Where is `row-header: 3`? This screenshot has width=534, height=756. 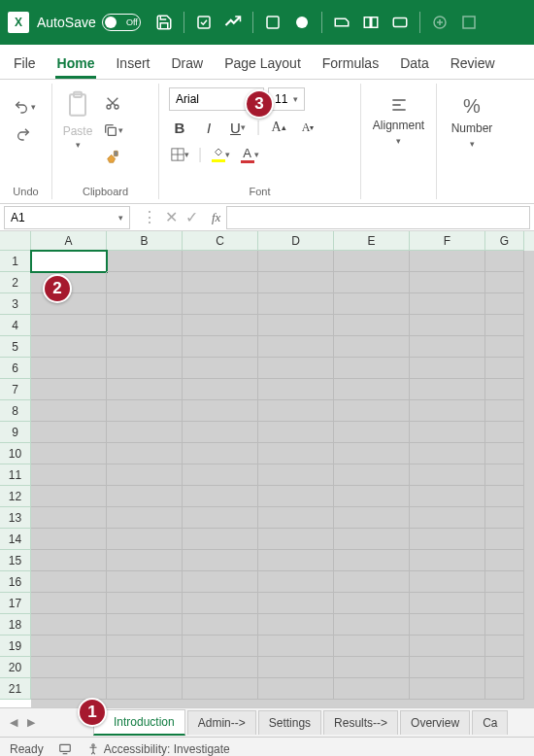 row-header: 3 is located at coordinates (16, 304).